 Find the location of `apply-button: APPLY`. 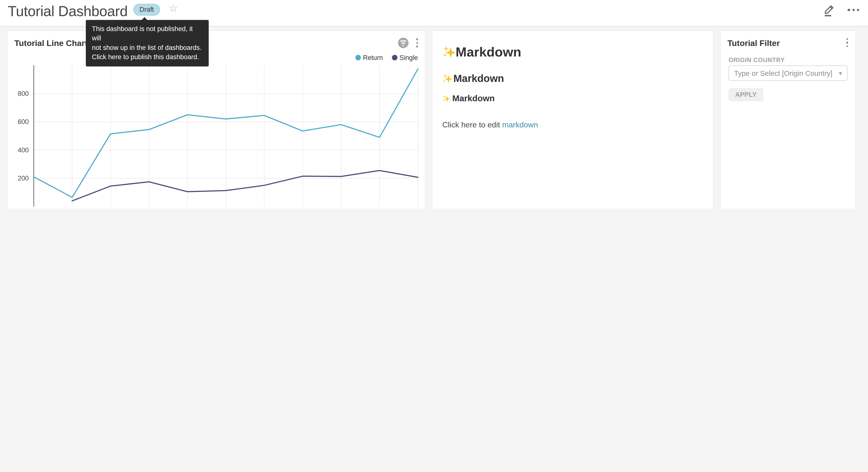

apply-button: APPLY is located at coordinates (746, 94).